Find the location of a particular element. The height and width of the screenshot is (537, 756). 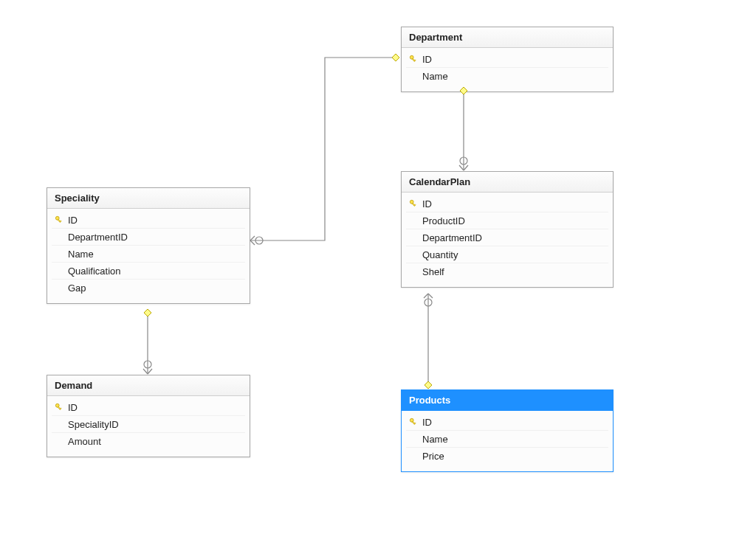

entity-body: IDProductIDDepartmentIDQuantityShelf is located at coordinates (507, 240).